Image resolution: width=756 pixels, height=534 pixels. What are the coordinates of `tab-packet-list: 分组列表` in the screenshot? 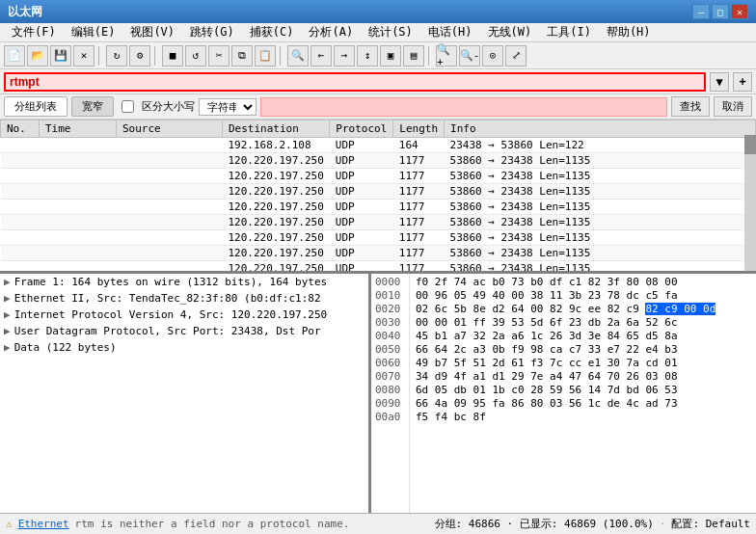 It's located at (36, 106).